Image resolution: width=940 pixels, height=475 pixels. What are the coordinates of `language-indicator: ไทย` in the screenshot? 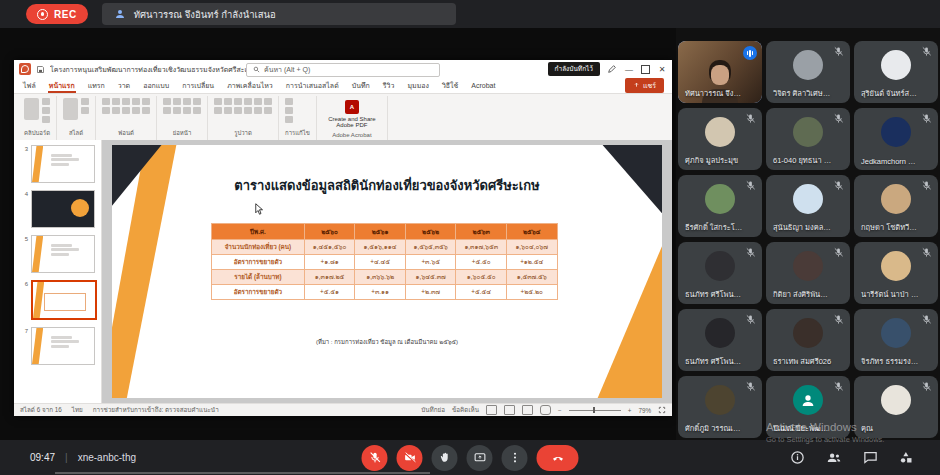 It's located at (78, 410).